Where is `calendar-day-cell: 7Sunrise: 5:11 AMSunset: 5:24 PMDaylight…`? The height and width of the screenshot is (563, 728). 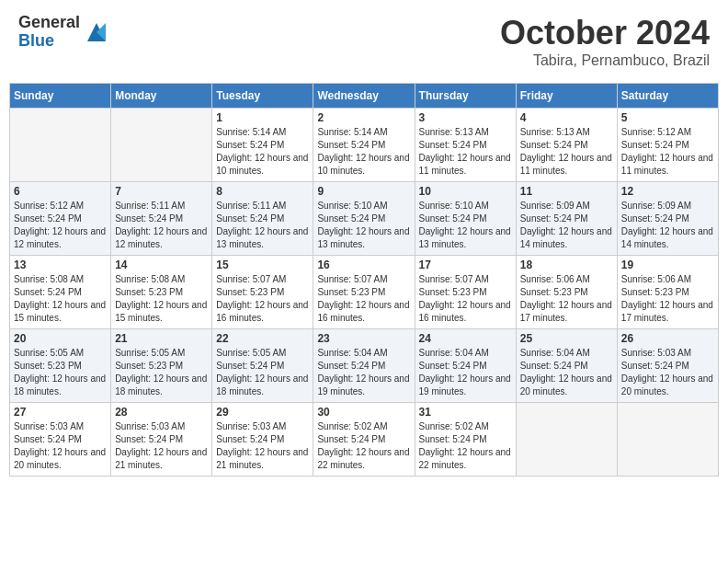 calendar-day-cell: 7Sunrise: 5:11 AMSunset: 5:24 PMDaylight… is located at coordinates (162, 219).